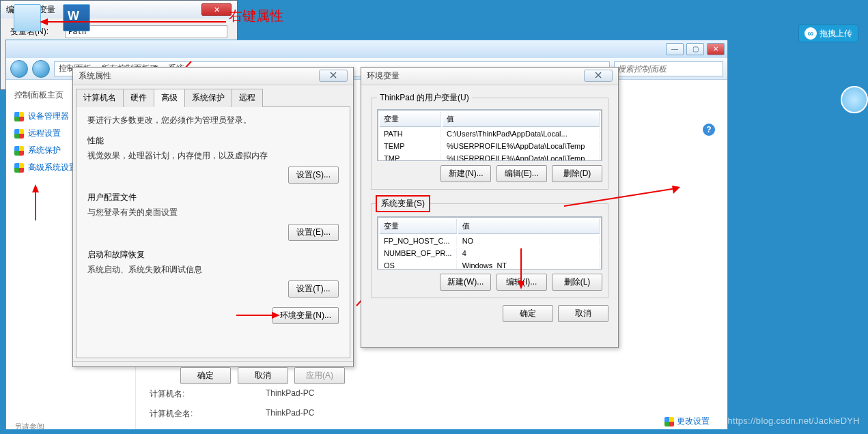  Describe the element at coordinates (313, 175) in the screenshot. I see `perf-settings-button: 设置(S)...` at that location.